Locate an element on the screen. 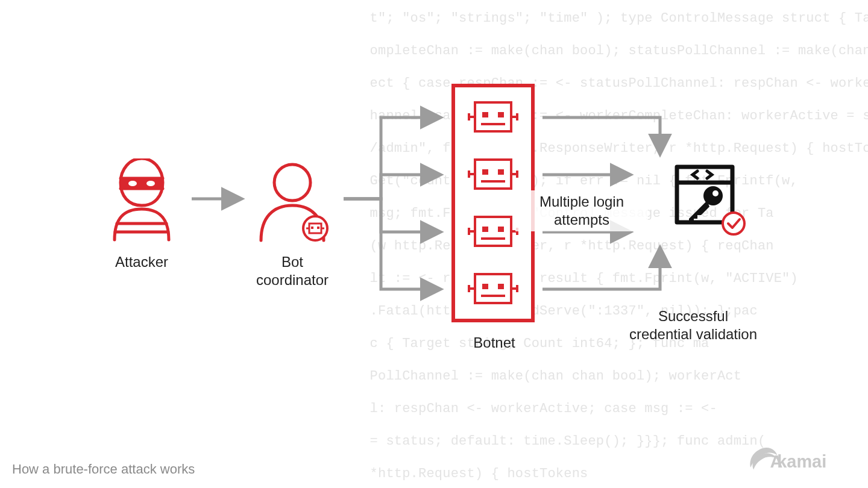 This screenshot has width=868, height=488. attempts-label: Multiple login attempts is located at coordinates (582, 211).